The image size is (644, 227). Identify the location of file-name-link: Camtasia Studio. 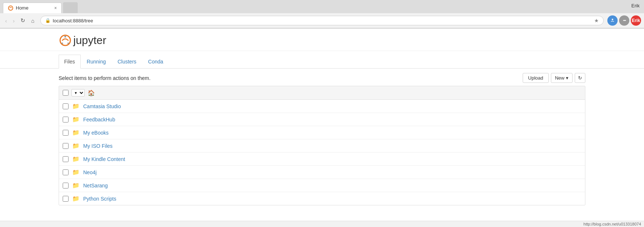
(102, 106).